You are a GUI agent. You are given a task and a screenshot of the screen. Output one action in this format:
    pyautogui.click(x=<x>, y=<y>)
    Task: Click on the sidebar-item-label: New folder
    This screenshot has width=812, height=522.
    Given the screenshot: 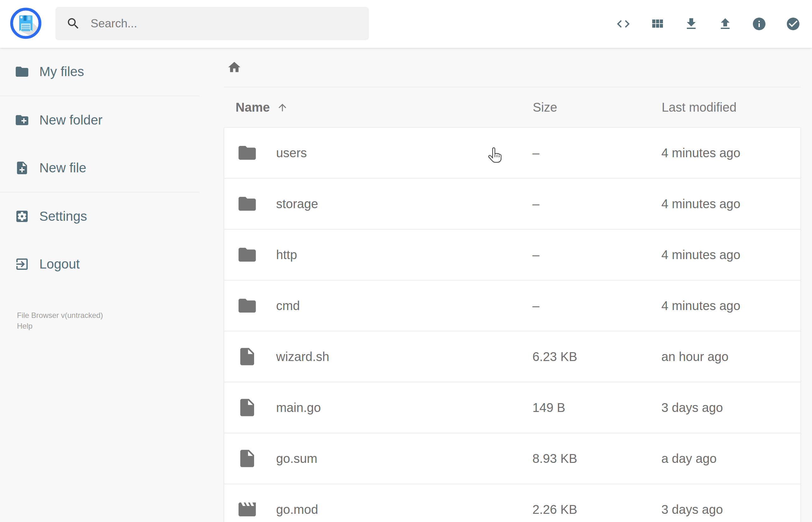 What is the action you would take?
    pyautogui.click(x=71, y=120)
    